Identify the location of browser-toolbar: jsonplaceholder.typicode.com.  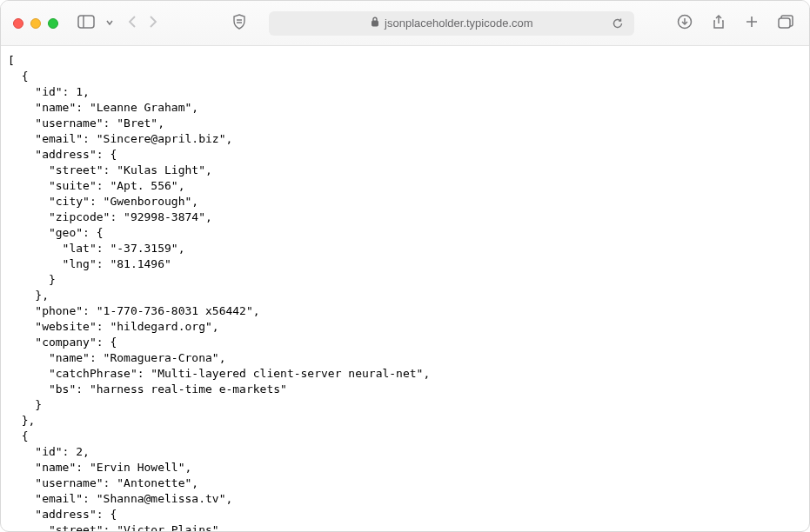
(405, 23).